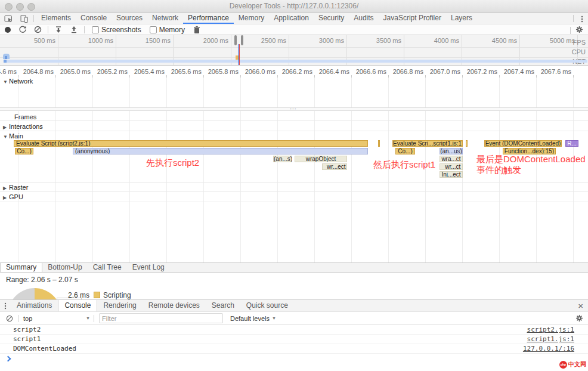 Image resolution: width=588 pixels, height=371 pixels. I want to click on tab-layers: Layers, so click(462, 18).